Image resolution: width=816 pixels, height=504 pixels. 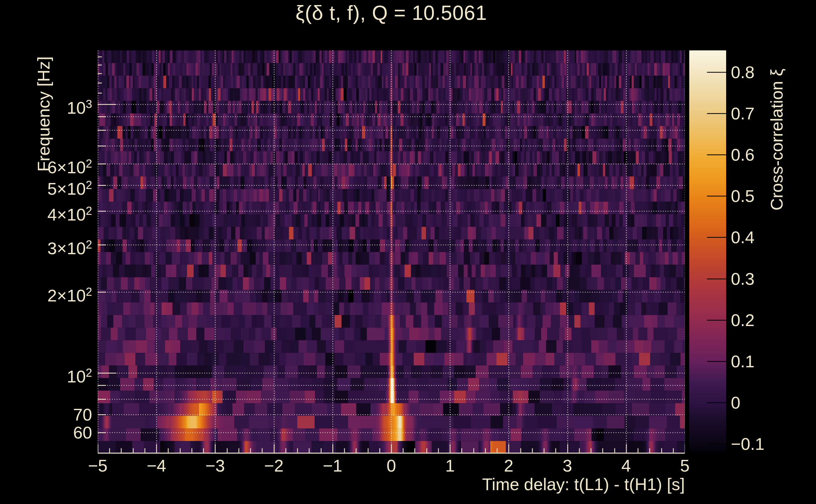 I want to click on x-tick-label: 3, so click(x=568, y=465).